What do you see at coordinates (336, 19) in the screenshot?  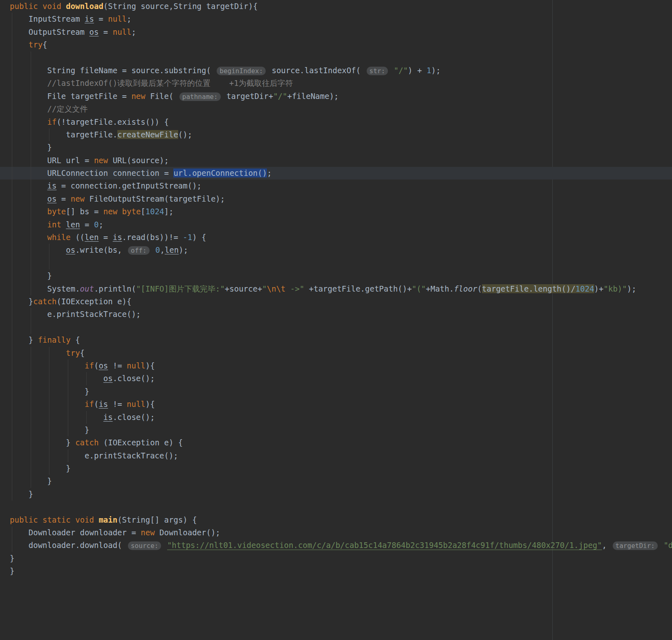 I see `code-line: InputStream is = null;` at bounding box center [336, 19].